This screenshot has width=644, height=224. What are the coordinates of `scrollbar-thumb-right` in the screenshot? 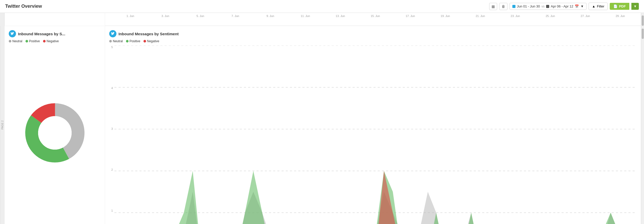 It's located at (643, 34).